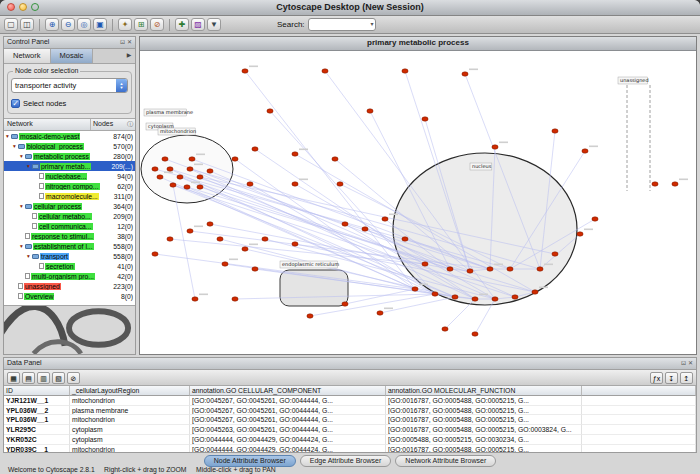 This screenshot has width=700, height=474. Describe the element at coordinates (28, 56) in the screenshot. I see `tab-network: Network` at that location.